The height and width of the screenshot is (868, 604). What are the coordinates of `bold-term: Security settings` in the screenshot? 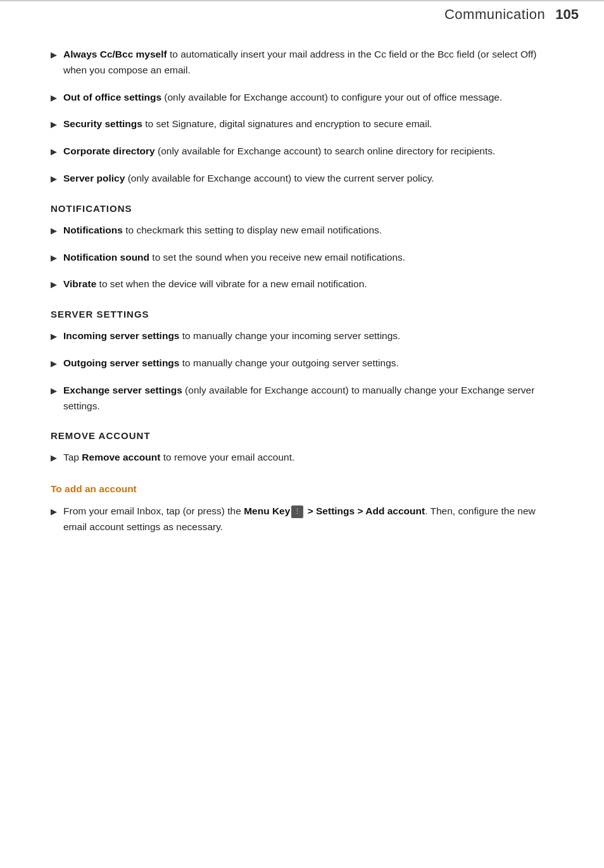 It's located at (103, 124).